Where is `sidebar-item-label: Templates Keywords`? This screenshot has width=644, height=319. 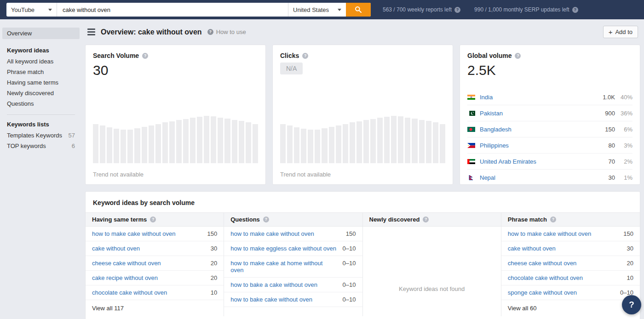 sidebar-item-label: Templates Keywords is located at coordinates (34, 135).